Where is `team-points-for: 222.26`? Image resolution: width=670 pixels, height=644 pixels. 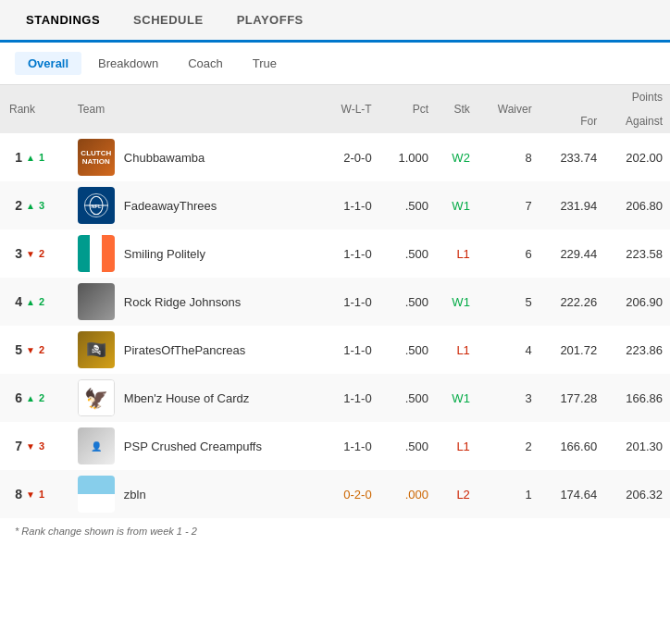
team-points-for: 222.26 is located at coordinates (572, 302).